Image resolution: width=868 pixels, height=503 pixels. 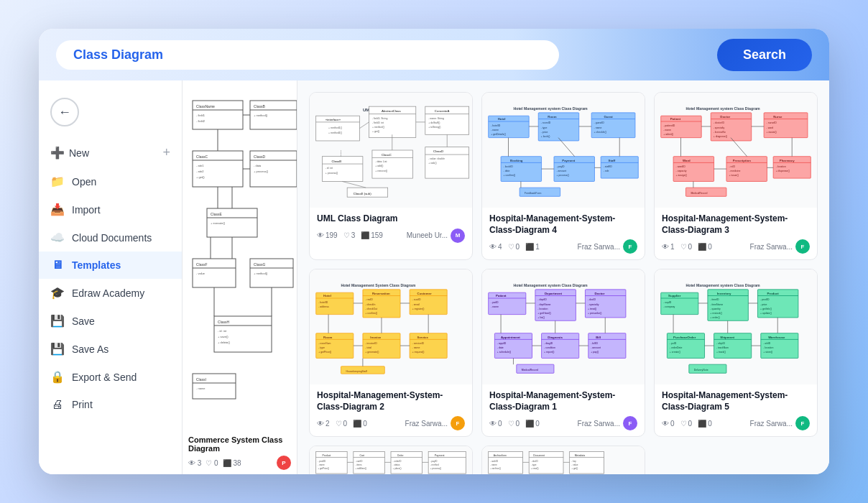 What do you see at coordinates (781, 167) in the screenshot?
I see `svg-text: - location` at bounding box center [781, 167].